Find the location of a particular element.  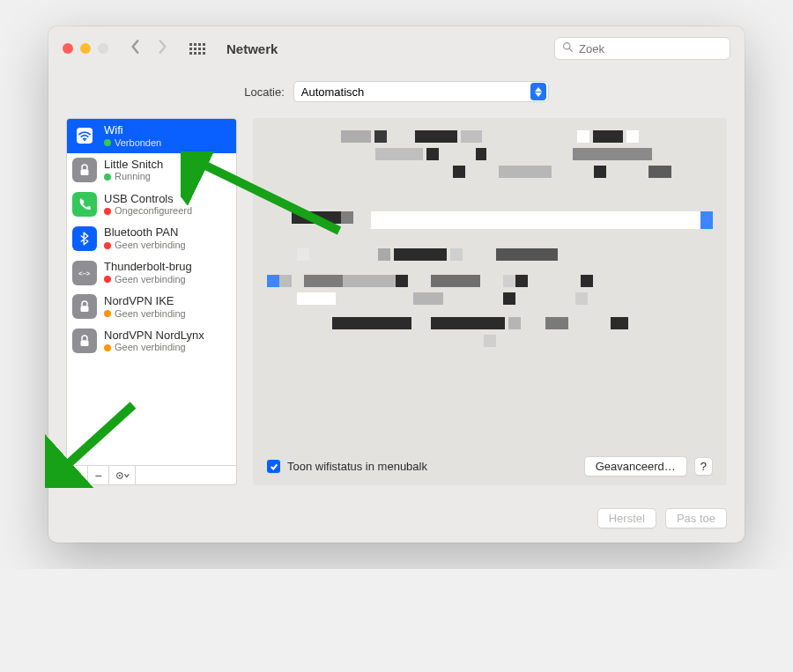

select-caret-icon is located at coordinates (538, 92).